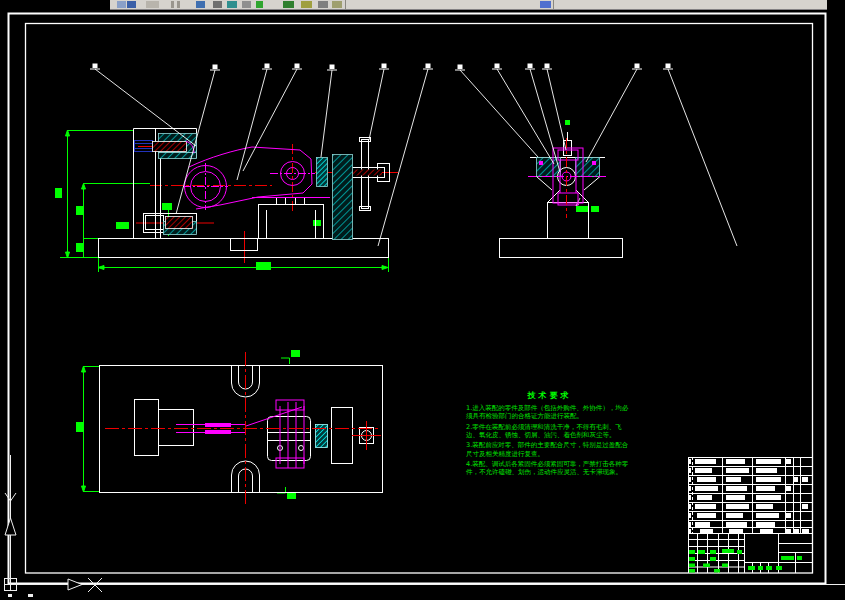  I want to click on tech-requirement-item: 4.装配、调试后各紧固件必须紧固可靠，严禁打击各种零件，不允许磕碰、划伤，运动件…, so click(550, 468).